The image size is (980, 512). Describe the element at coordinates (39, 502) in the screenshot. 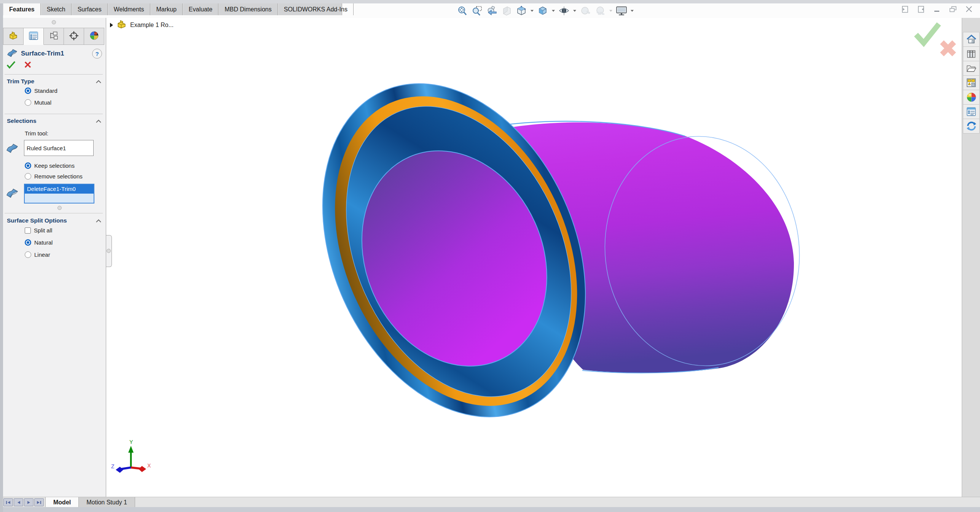

I see `last-tab-button` at that location.